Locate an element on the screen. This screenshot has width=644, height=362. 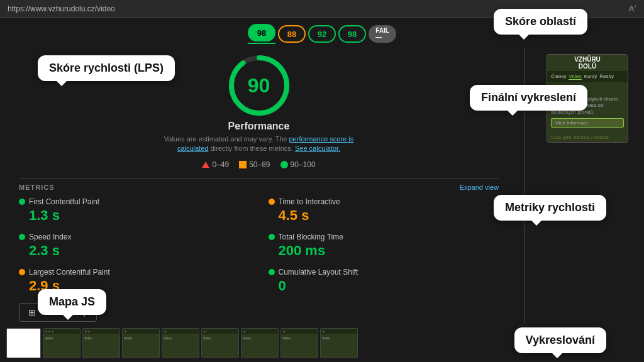
score-number: 90 is located at coordinates (259, 85).